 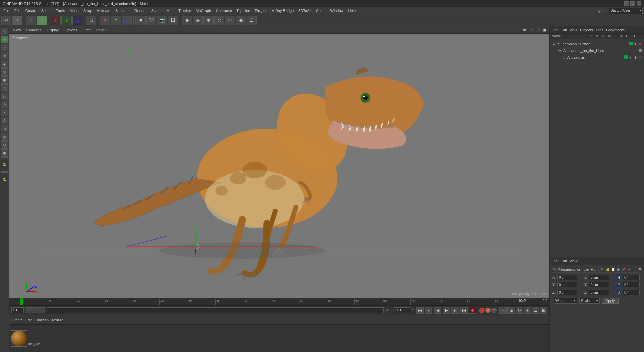 I want to click on sidebar-icon-hex: ⬢, so click(x=5, y=80).